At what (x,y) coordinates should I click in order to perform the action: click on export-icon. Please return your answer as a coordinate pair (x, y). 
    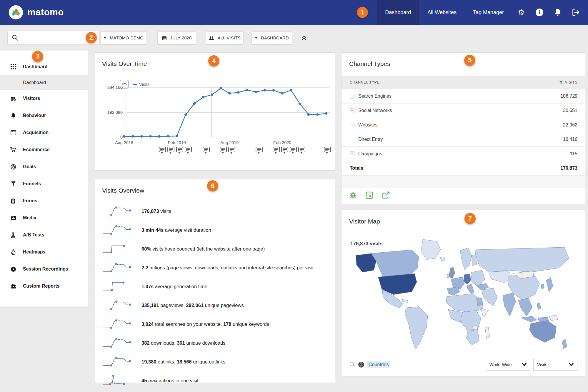
    Looking at the image, I should click on (386, 195).